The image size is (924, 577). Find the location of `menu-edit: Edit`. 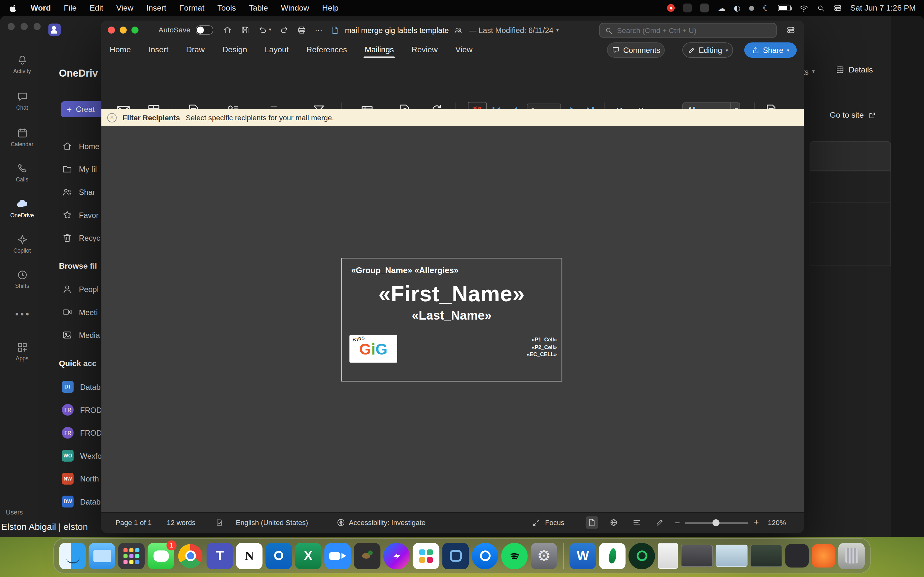

menu-edit: Edit is located at coordinates (96, 8).